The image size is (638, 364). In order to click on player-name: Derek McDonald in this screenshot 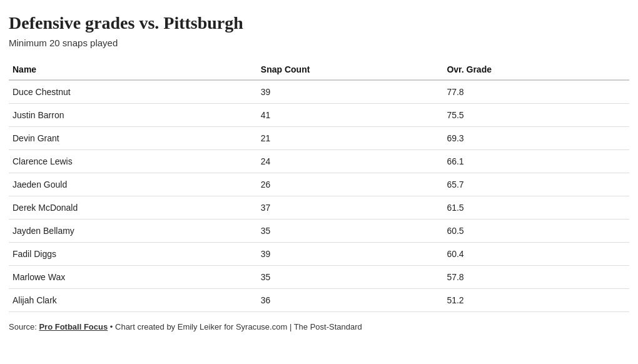, I will do `click(133, 208)`.